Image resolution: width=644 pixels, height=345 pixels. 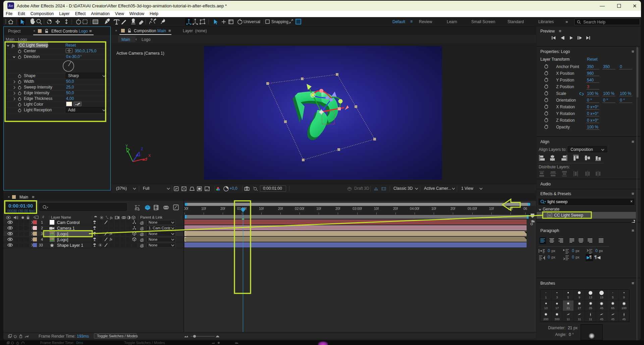 What do you see at coordinates (127, 146) in the screenshot?
I see `svg-text: Y` at bounding box center [127, 146].